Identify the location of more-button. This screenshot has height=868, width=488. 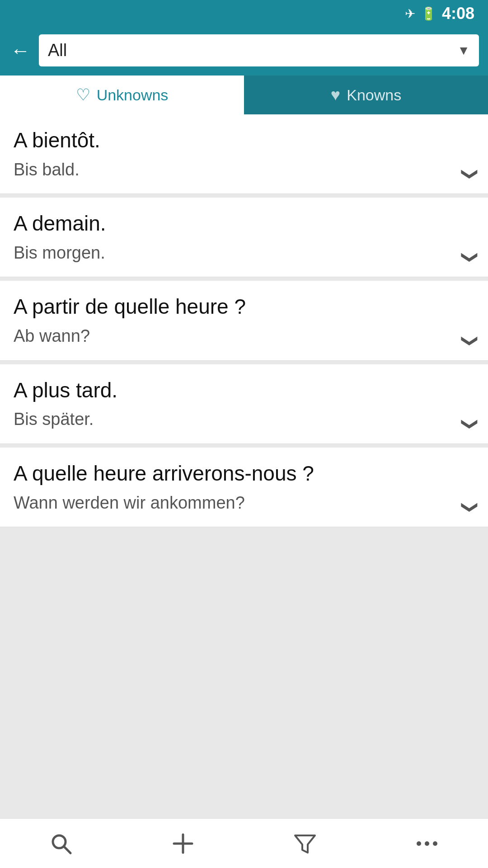
(427, 844).